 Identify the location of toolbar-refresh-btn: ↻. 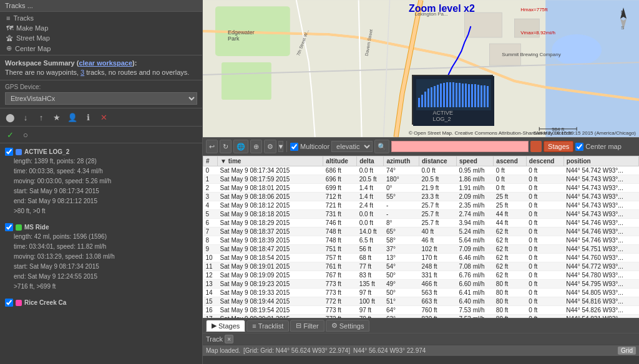
(226, 146).